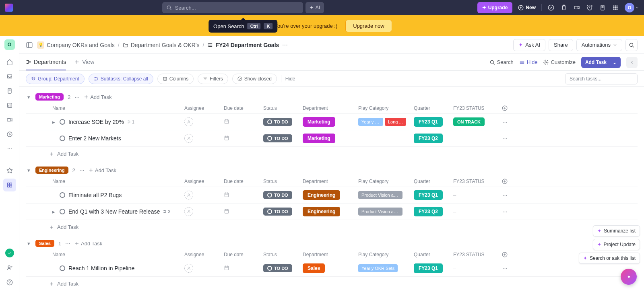 This screenshot has width=644, height=292. Describe the element at coordinates (233, 8) in the screenshot. I see `global-search-input: Search...` at that location.